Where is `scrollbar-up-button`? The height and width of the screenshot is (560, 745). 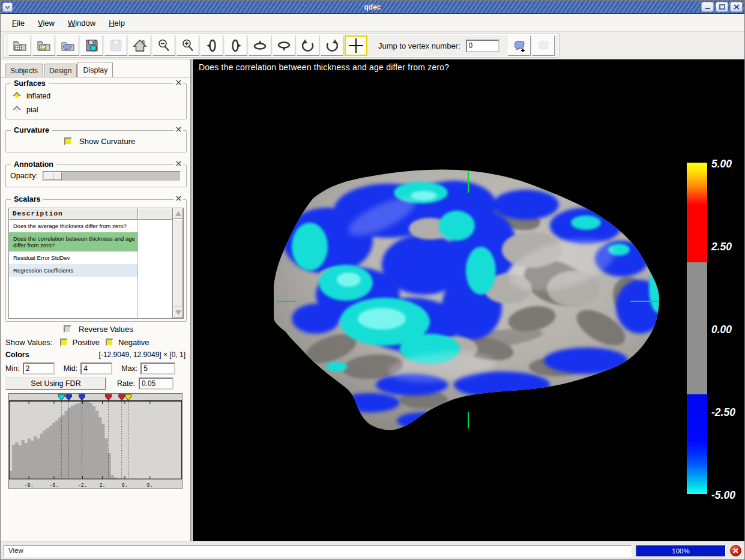 scrollbar-up-button is located at coordinates (178, 214).